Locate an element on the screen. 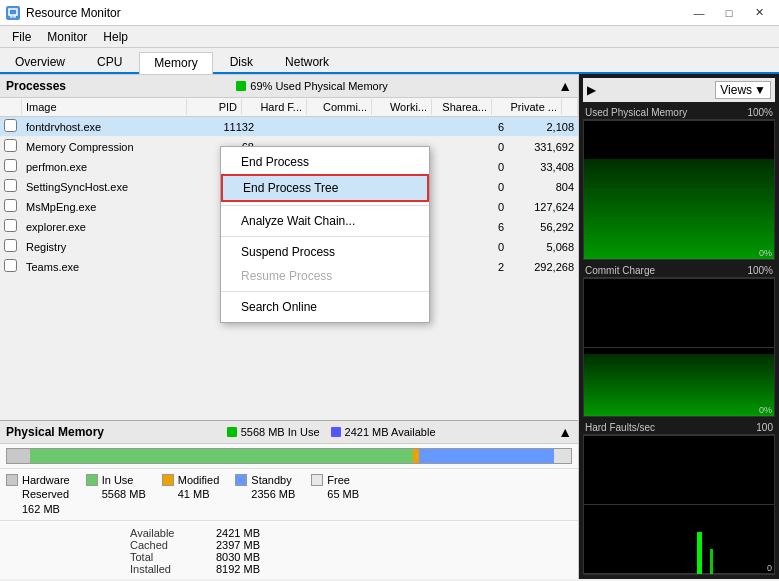  legend-modified: Modified41 MB is located at coordinates (191, 494).